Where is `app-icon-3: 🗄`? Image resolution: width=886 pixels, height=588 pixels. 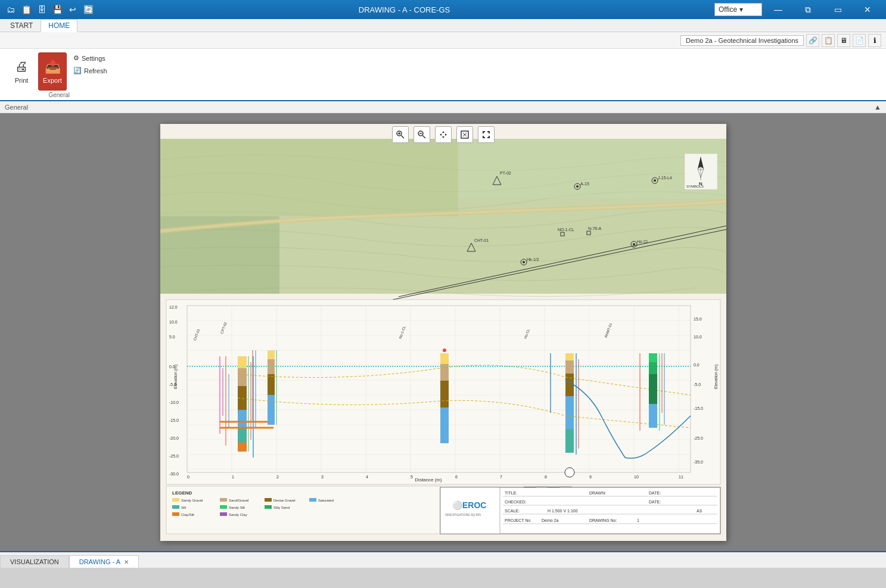 app-icon-3: 🗄 is located at coordinates (42, 10).